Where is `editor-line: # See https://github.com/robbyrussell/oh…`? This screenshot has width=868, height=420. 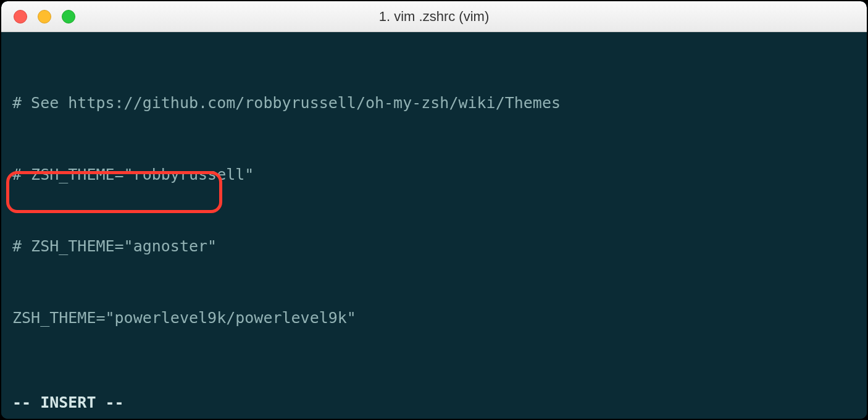 editor-line: # See https://github.com/robbyrussell/oh… is located at coordinates (434, 104).